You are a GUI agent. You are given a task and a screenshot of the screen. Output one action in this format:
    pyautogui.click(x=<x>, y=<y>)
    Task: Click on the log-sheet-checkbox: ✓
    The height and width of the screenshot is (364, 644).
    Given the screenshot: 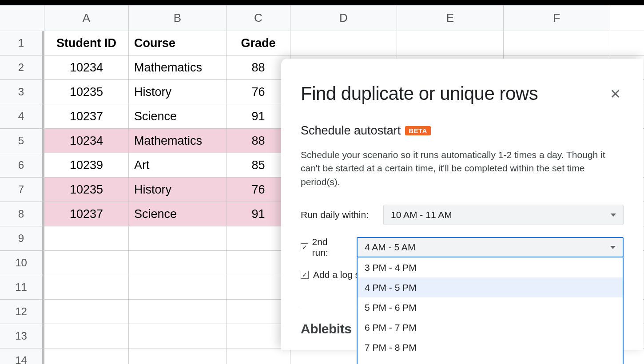 What is the action you would take?
    pyautogui.click(x=305, y=275)
    